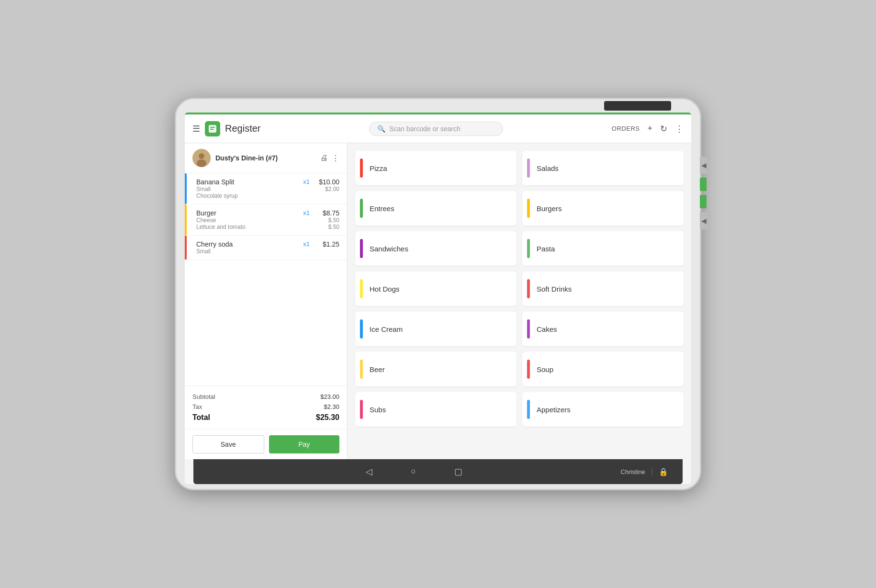 The width and height of the screenshot is (876, 588). Describe the element at coordinates (603, 249) in the screenshot. I see `category-card: Pasta` at that location.